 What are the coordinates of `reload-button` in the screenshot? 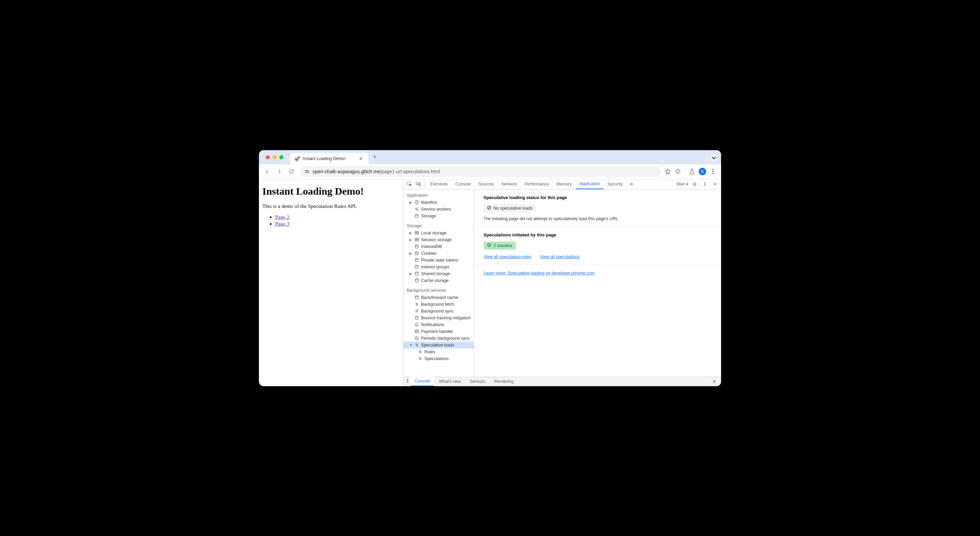 It's located at (291, 172).